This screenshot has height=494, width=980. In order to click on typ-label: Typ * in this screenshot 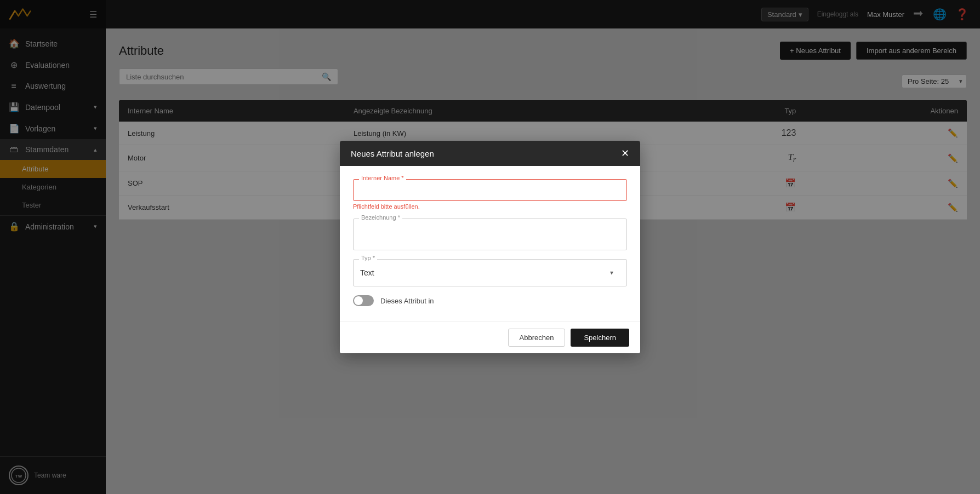, I will do `click(368, 258)`.